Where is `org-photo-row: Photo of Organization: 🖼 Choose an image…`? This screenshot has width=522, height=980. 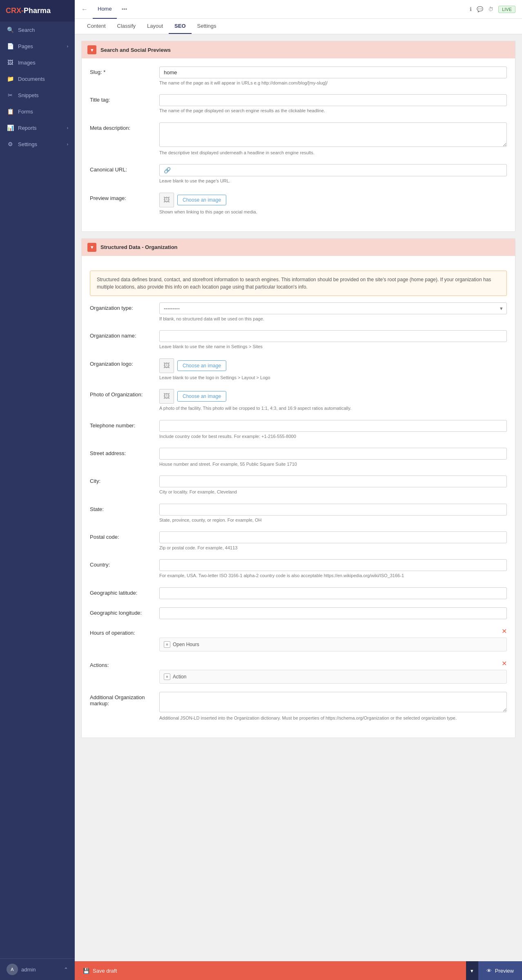 org-photo-row: Photo of Organization: 🖼 Choose an image… is located at coordinates (298, 400).